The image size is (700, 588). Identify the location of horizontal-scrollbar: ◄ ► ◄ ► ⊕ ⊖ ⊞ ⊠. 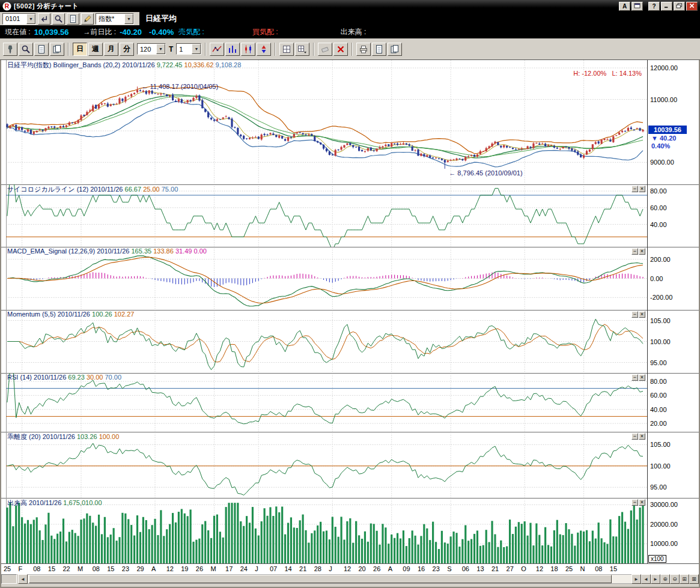
(350, 579).